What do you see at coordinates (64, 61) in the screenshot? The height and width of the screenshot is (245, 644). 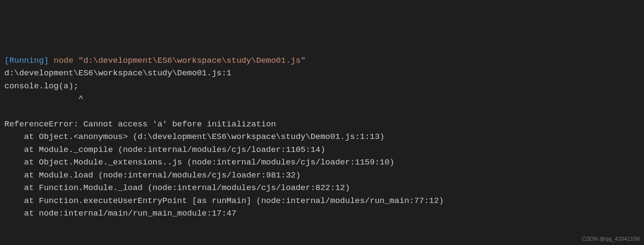 I see `node-command: node` at bounding box center [64, 61].